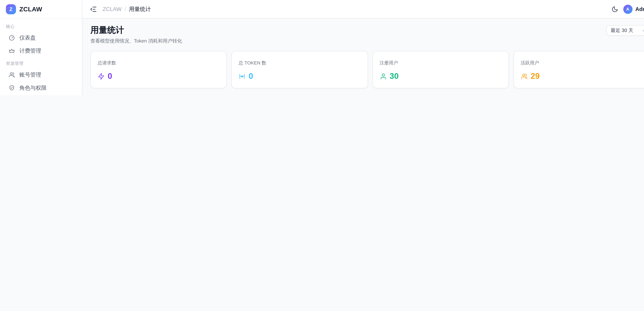  I want to click on nav-section: 资源管理账号管理角色与权限模型服务Agent 模板API 密钥知识库行业配置, so click(41, 78).